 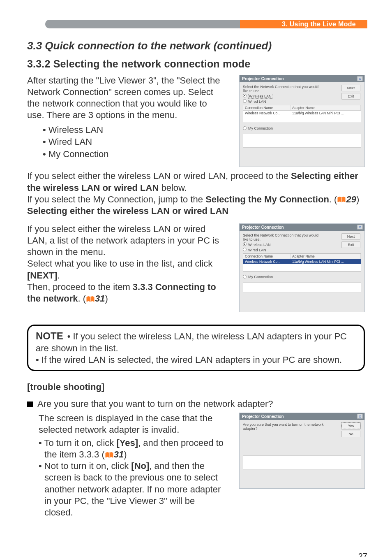 What do you see at coordinates (196, 211) in the screenshot?
I see `selecting-lan-heading: Selecting either the wireless LAN or wir…` at bounding box center [196, 211].